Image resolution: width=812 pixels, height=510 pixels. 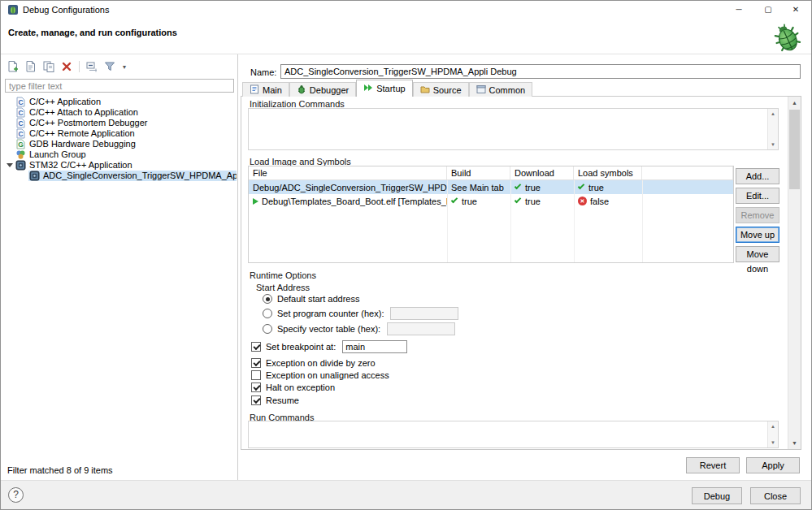 What do you see at coordinates (541, 71) in the screenshot?
I see `name-input` at bounding box center [541, 71].